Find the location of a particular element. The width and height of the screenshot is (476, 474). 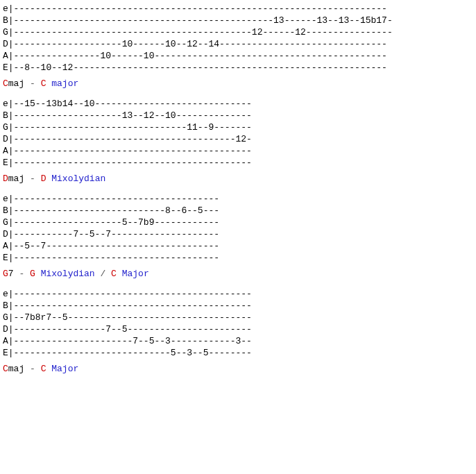

tab-string-B: B|----------------------------8--6--5--- is located at coordinates (111, 211).